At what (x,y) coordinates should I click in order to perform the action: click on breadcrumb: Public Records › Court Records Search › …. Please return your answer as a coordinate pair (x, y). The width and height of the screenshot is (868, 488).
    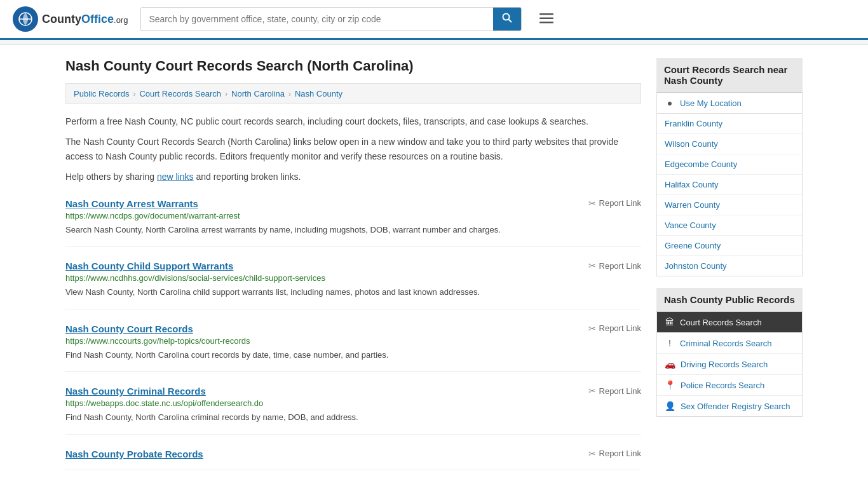
    Looking at the image, I should click on (353, 94).